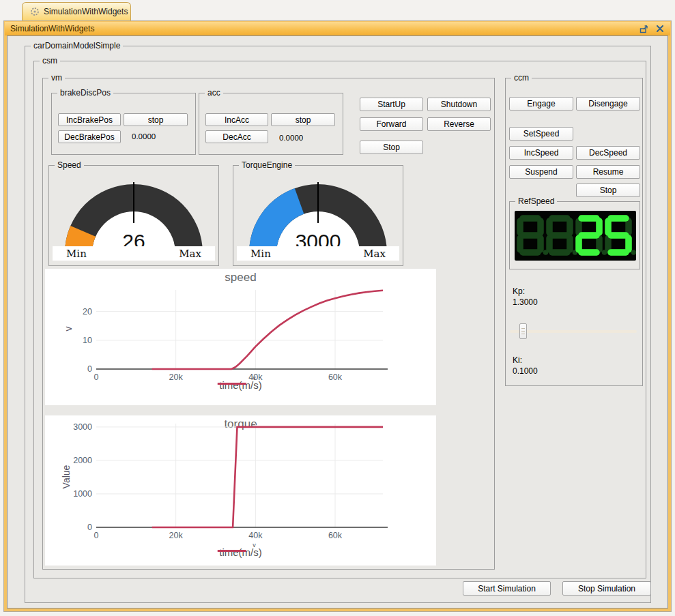 This screenshot has height=616, width=675. I want to click on brakepos-value: 0.0000, so click(143, 136).